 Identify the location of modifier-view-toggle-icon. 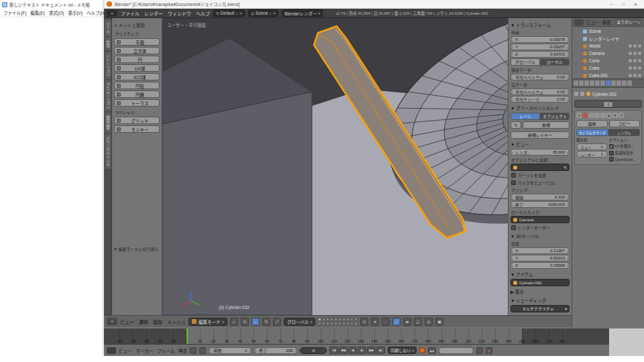
(597, 115).